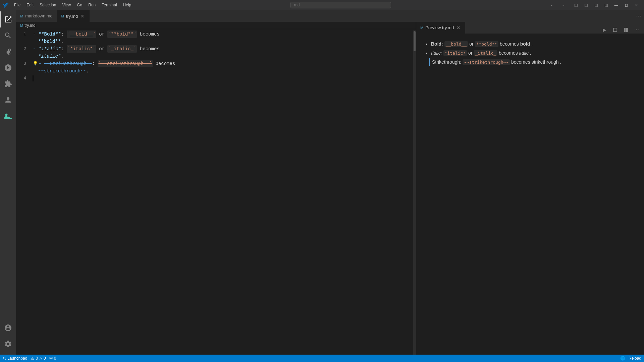 The height and width of the screenshot is (362, 644). What do you see at coordinates (30, 25) in the screenshot?
I see `breadcrumb-filename: try.md` at bounding box center [30, 25].